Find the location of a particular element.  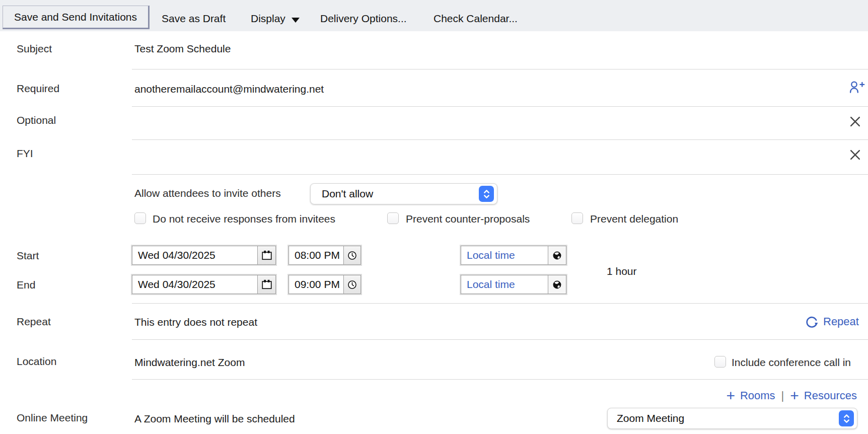

end-time-input: 09:00 PM is located at coordinates (316, 284).